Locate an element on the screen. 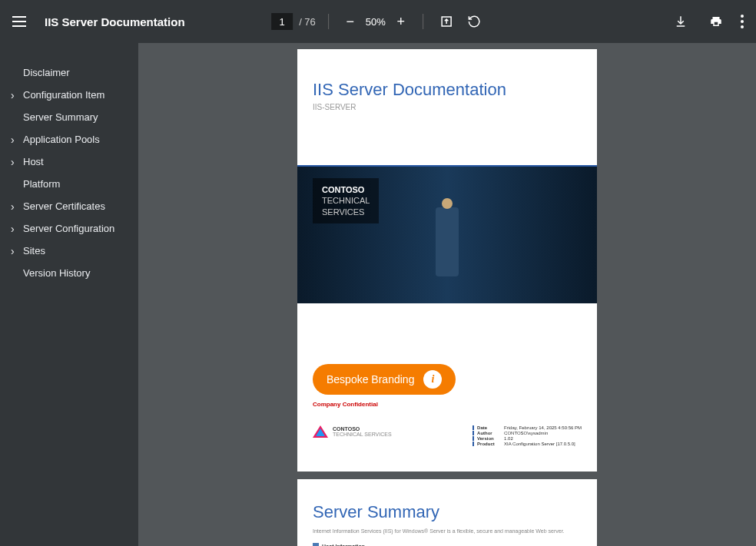 This screenshot has width=756, height=546. server-icon is located at coordinates (316, 544).